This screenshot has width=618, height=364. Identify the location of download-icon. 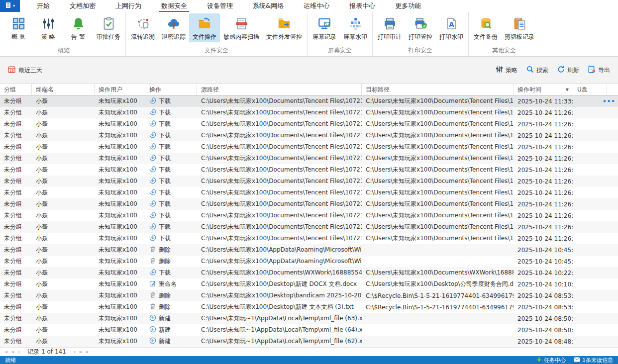
(153, 227).